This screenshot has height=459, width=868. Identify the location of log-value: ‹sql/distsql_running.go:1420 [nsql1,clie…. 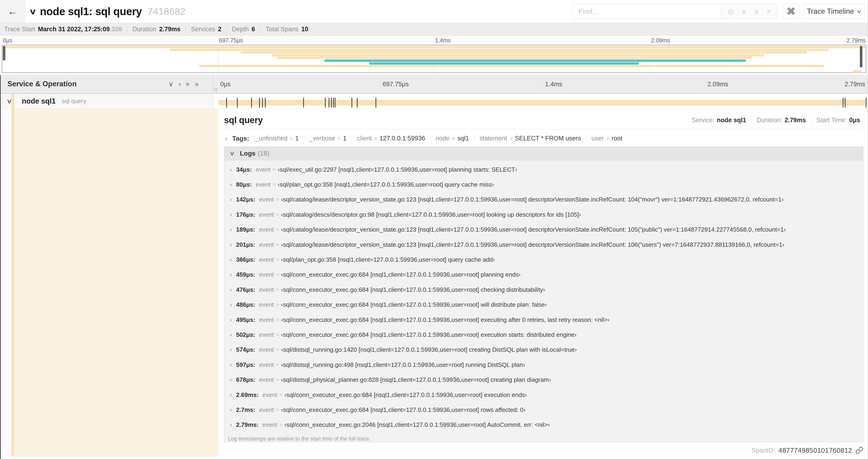
(429, 350).